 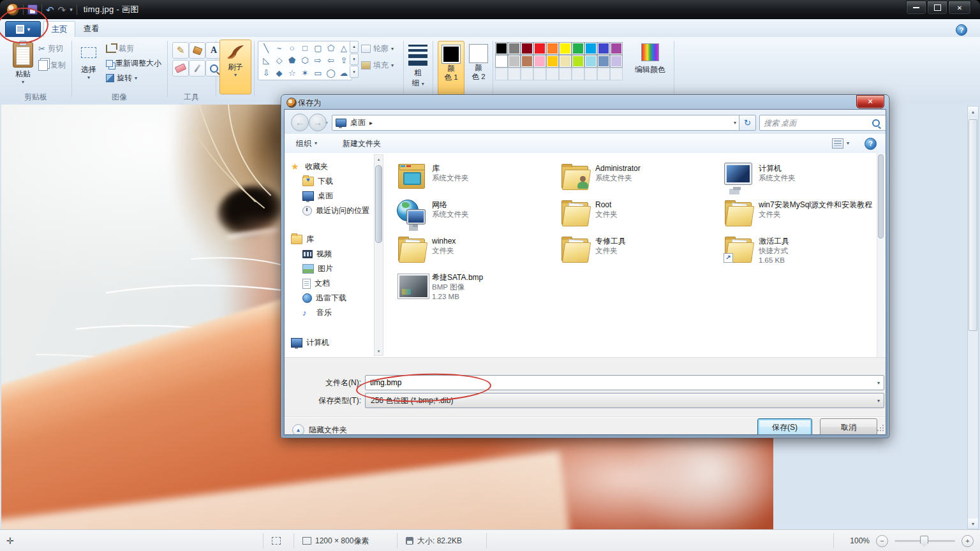 What do you see at coordinates (330, 48) in the screenshot?
I see `shape-tool: ⬠` at bounding box center [330, 48].